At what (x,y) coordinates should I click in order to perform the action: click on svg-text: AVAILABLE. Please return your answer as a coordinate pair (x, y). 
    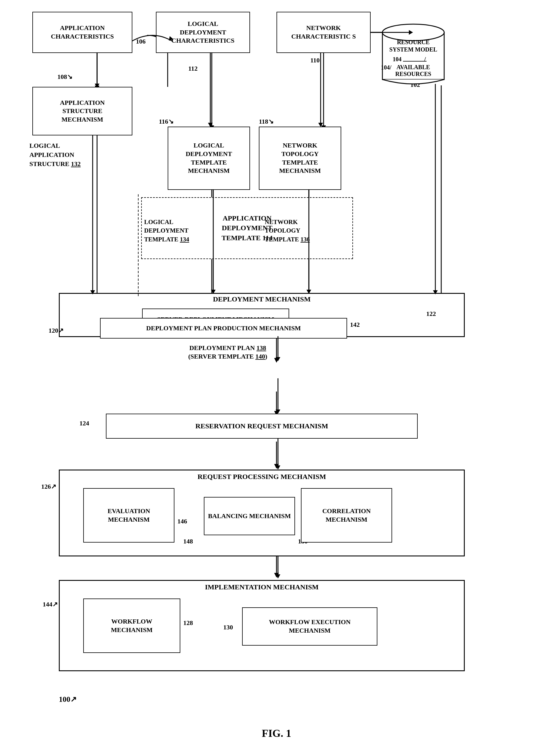
    Looking at the image, I should click on (413, 67).